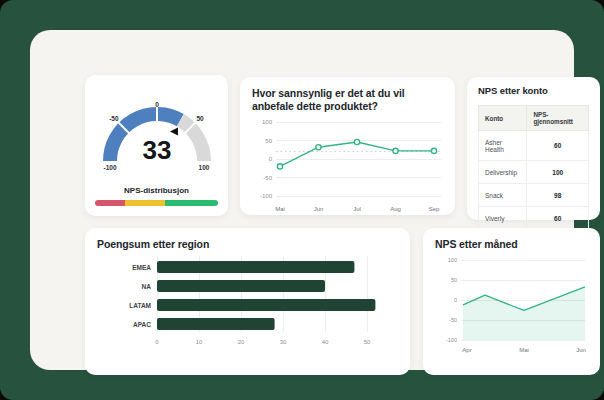 This screenshot has height=400, width=604. What do you see at coordinates (348, 100) in the screenshot?
I see `line-chart-title: Hvor sannsynlig er det at du vil anbefal…` at bounding box center [348, 100].